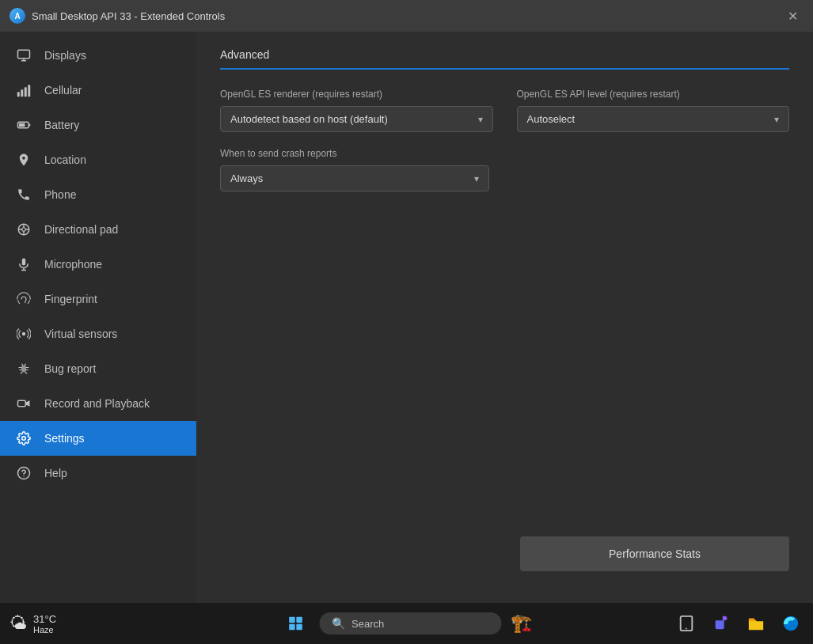 This screenshot has width=813, height=644. What do you see at coordinates (44, 619) in the screenshot?
I see `weather-temp: 31°C` at bounding box center [44, 619].